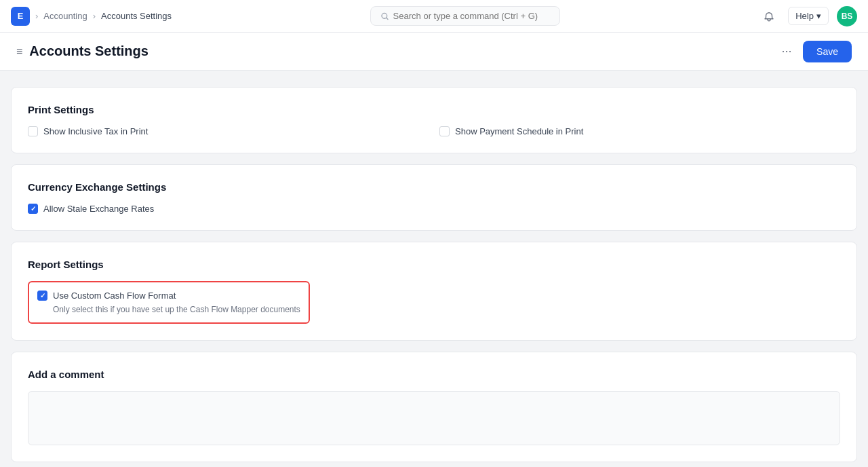 This screenshot has width=868, height=467. I want to click on search-input, so click(472, 16).